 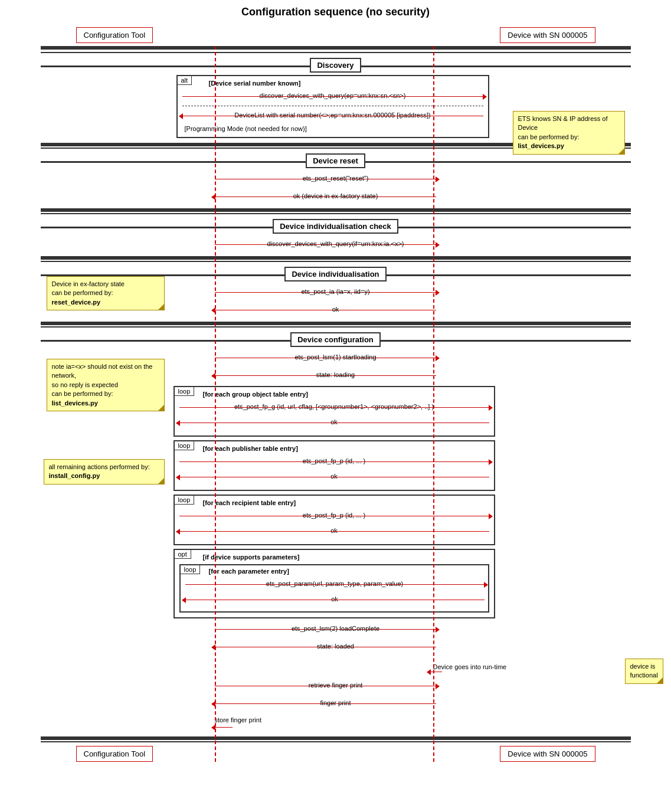 What do you see at coordinates (336, 742) in the screenshot?
I see `sep-bottom-bot` at bounding box center [336, 742].